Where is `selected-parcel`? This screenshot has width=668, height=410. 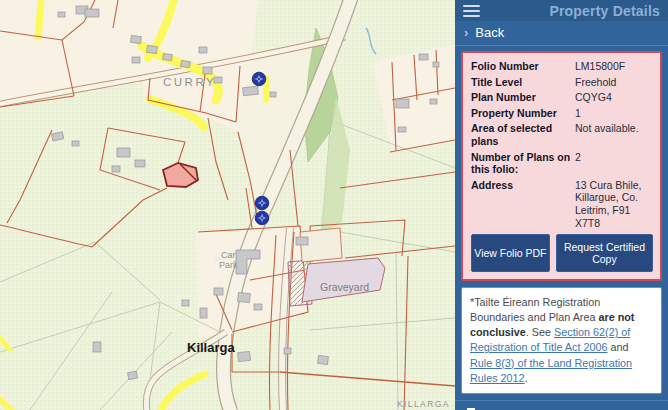 selected-parcel is located at coordinates (180, 175).